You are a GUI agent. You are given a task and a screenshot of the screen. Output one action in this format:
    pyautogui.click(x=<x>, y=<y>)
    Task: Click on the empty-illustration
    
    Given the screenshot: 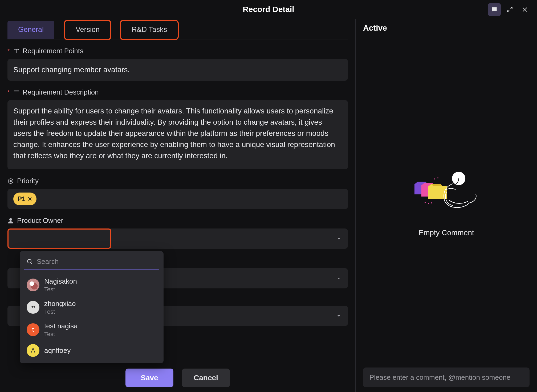 What is the action you would take?
    pyautogui.click(x=446, y=191)
    